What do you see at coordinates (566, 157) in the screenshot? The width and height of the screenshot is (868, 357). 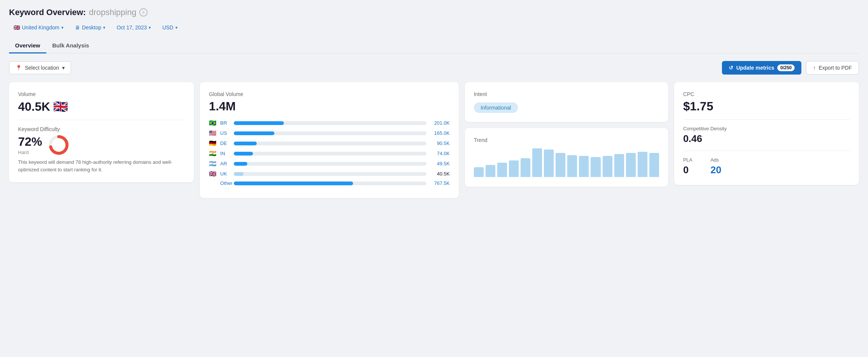 I see `trend-card: Trend` at bounding box center [566, 157].